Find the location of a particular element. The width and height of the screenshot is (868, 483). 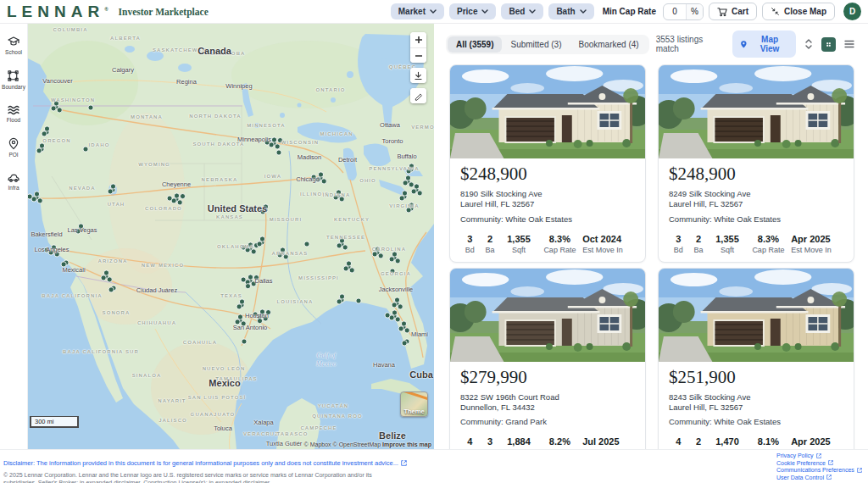

grid-view-button is located at coordinates (829, 44).